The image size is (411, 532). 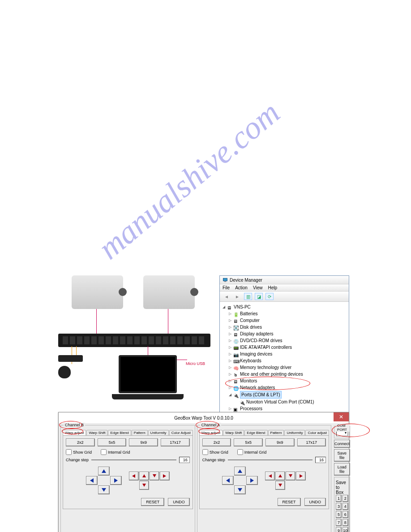 What do you see at coordinates (237, 296) in the screenshot?
I see `toolbar-forward-icon: ►` at bounding box center [237, 296].